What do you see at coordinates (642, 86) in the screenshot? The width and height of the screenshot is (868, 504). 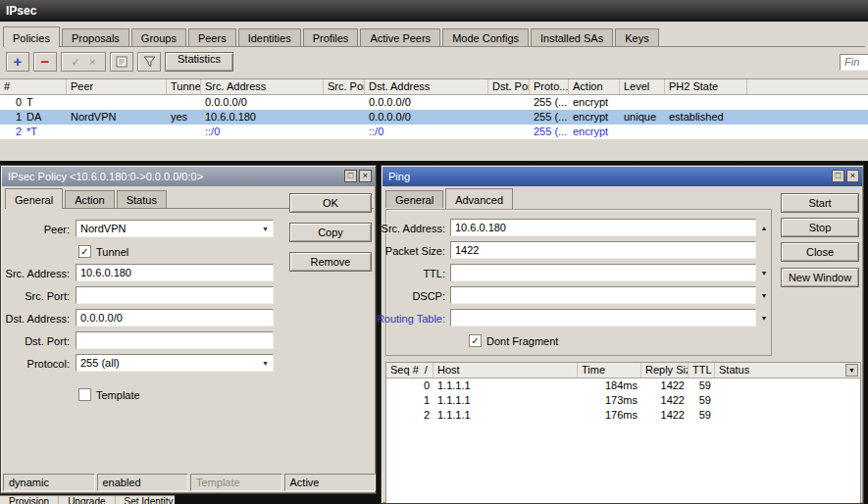 I see `col-level: Level` at bounding box center [642, 86].